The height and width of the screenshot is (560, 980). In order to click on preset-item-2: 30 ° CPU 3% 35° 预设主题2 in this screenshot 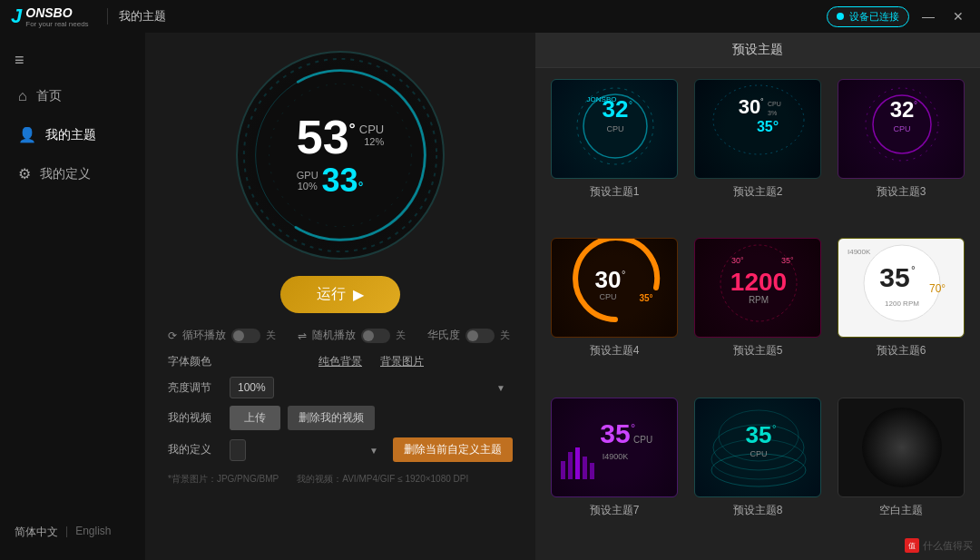, I will do `click(758, 154)`.